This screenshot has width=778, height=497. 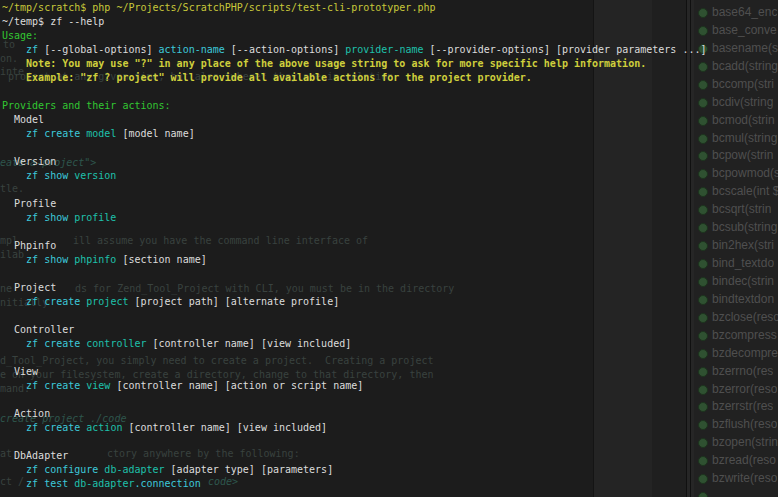 What do you see at coordinates (390, 246) in the screenshot?
I see `terminal-line: Phpinfo` at bounding box center [390, 246].